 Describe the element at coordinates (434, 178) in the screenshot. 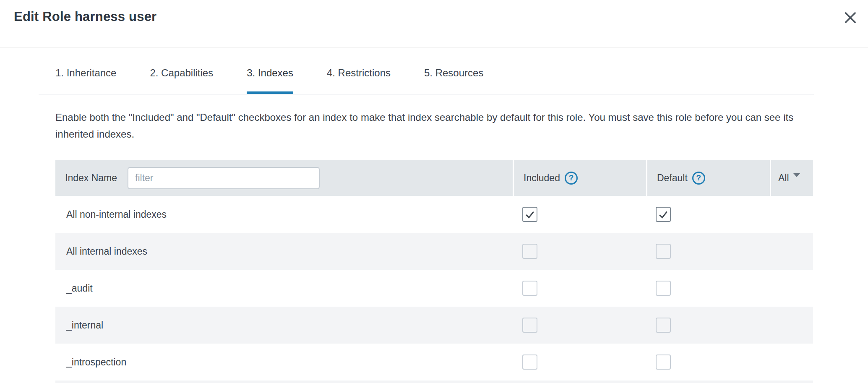

I see `table-header-row: Index Name Included ? Default ? All` at that location.